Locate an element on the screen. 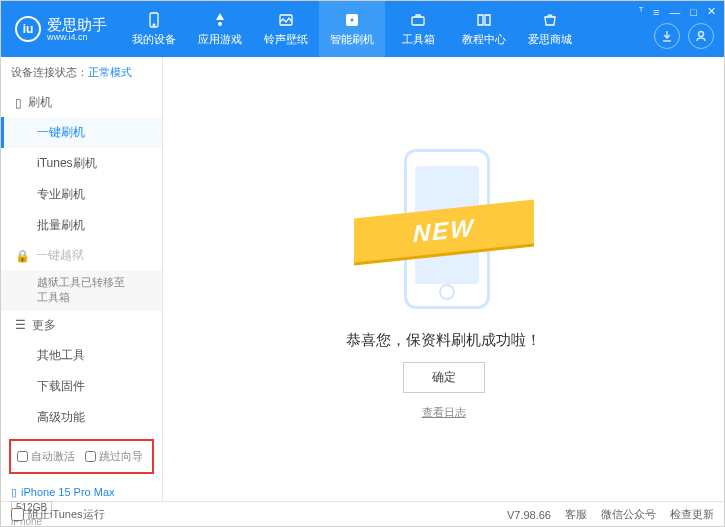  close-icon: ✕ is located at coordinates (712, 12).